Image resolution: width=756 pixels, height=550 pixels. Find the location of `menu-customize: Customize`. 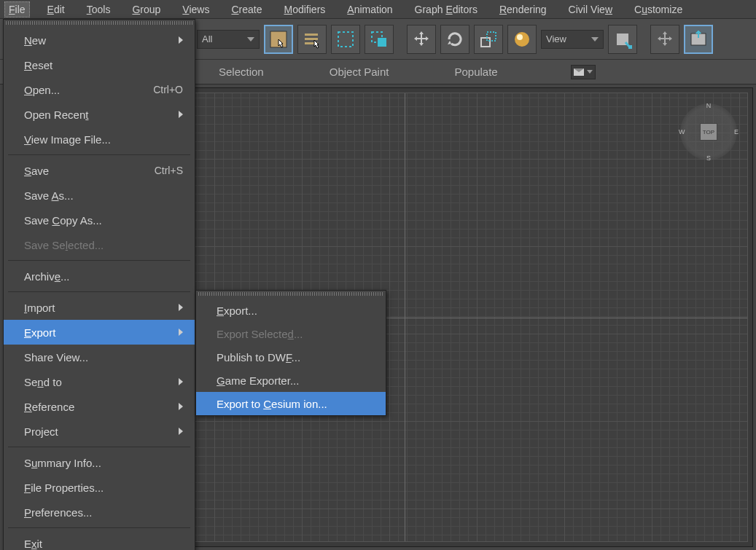

menu-customize: Customize is located at coordinates (658, 9).